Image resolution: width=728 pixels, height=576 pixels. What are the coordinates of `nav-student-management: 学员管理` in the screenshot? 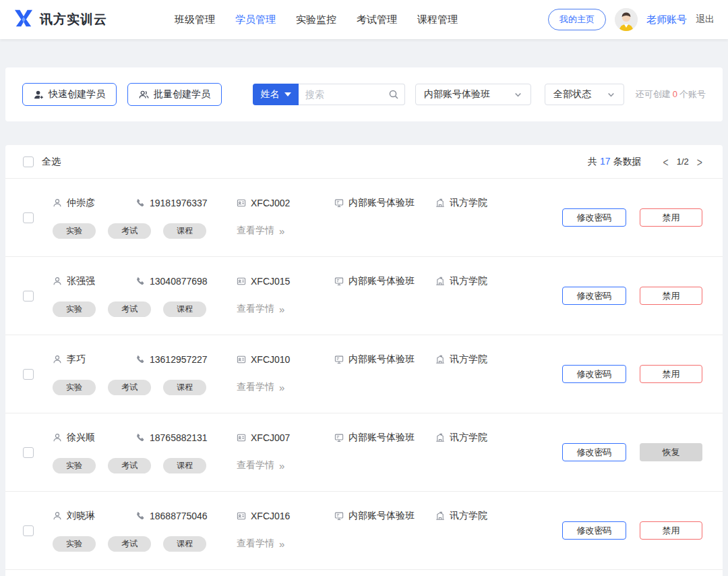 It's located at (255, 20).